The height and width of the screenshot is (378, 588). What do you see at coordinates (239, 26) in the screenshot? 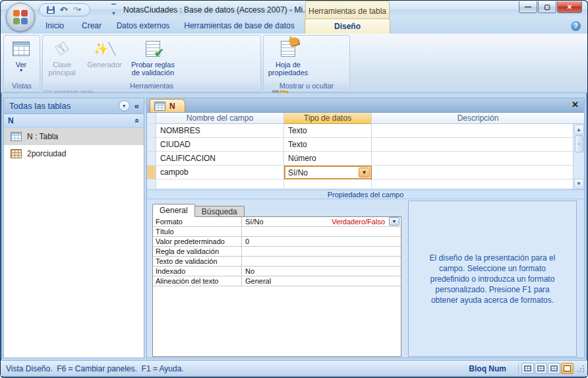
I see `tab-herramientas-bd: Herramientas de base de datos` at bounding box center [239, 26].